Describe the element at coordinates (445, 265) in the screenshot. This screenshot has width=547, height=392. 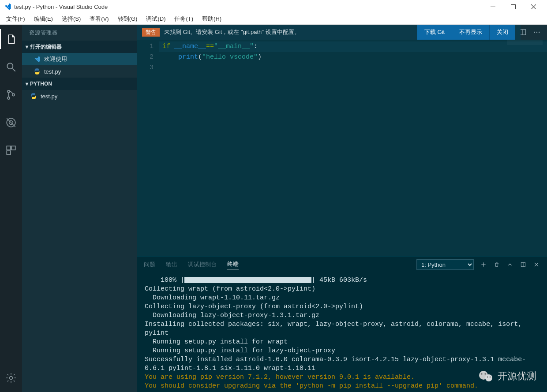
I see `terminal-selector: 1: Python` at that location.